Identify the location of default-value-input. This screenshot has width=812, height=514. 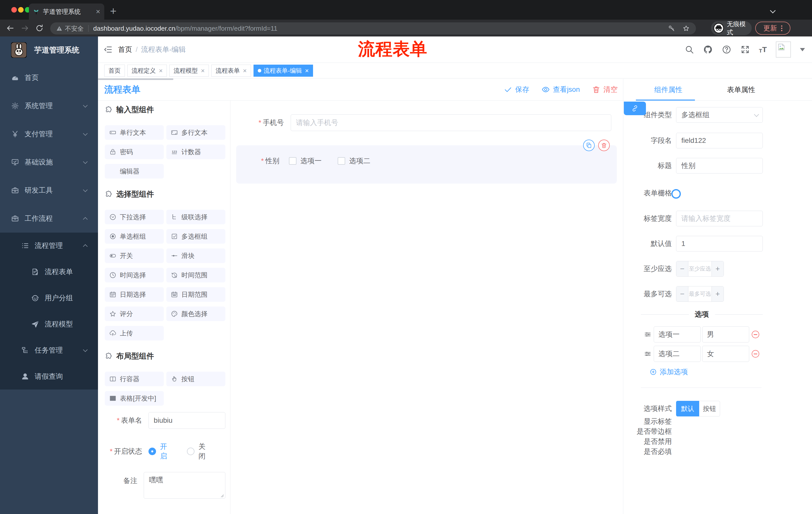
(720, 244).